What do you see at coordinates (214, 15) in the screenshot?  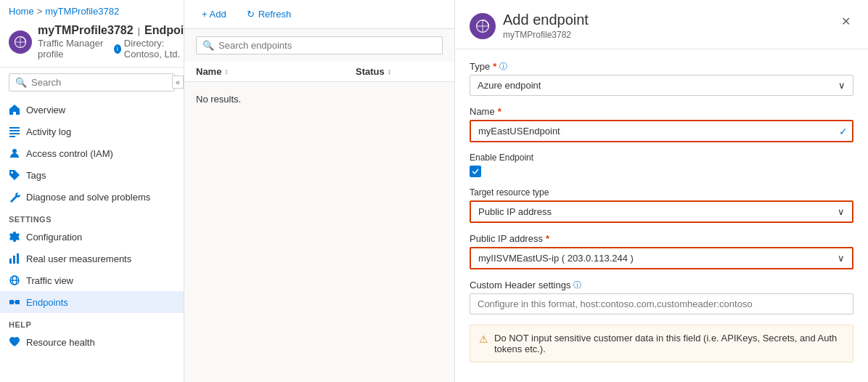 I see `add-button: + Add` at bounding box center [214, 15].